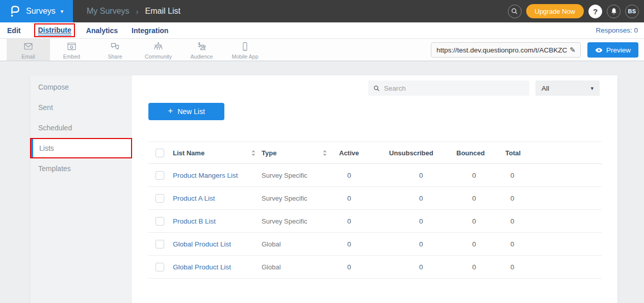 This screenshot has height=303, width=644. Describe the element at coordinates (194, 221) in the screenshot. I see `list-name-link: Product B List` at that location.